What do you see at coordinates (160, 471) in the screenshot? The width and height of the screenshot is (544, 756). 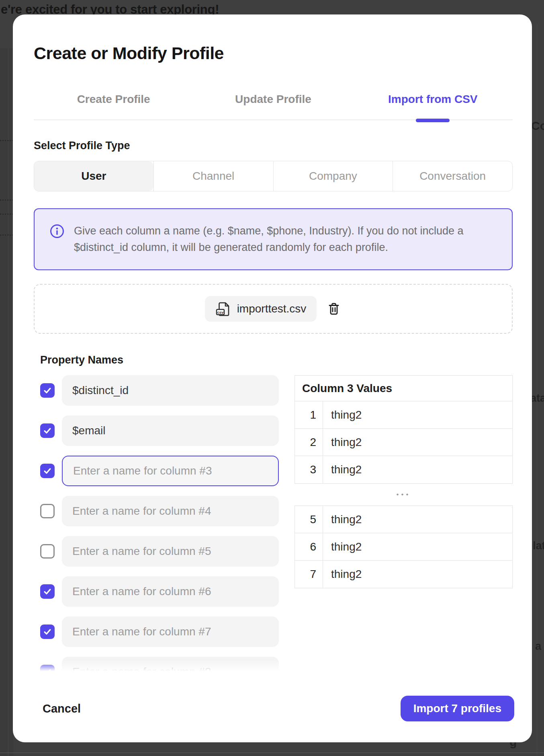 I see `property-row: Enter a name for column #3` at bounding box center [160, 471].